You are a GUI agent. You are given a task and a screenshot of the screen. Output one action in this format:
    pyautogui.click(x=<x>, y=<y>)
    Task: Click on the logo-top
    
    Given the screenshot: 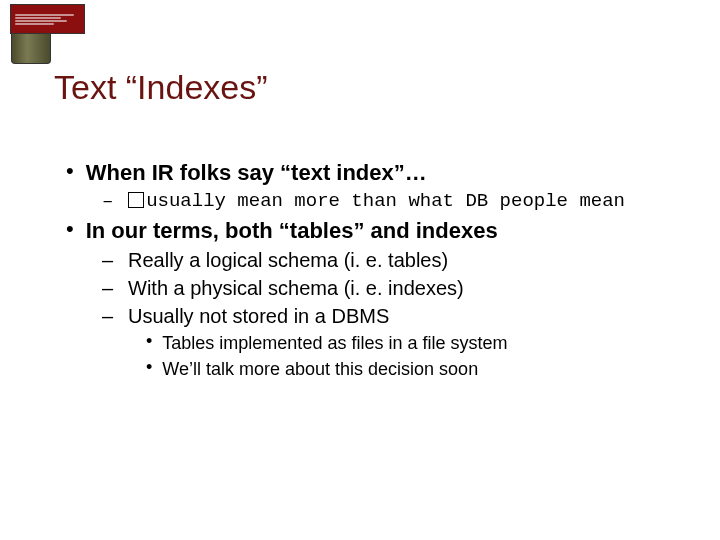 What is the action you would take?
    pyautogui.click(x=48, y=19)
    